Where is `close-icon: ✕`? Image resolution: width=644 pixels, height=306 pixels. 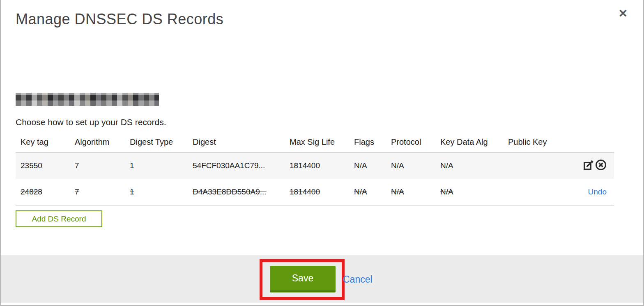
close-icon: ✕ is located at coordinates (623, 14).